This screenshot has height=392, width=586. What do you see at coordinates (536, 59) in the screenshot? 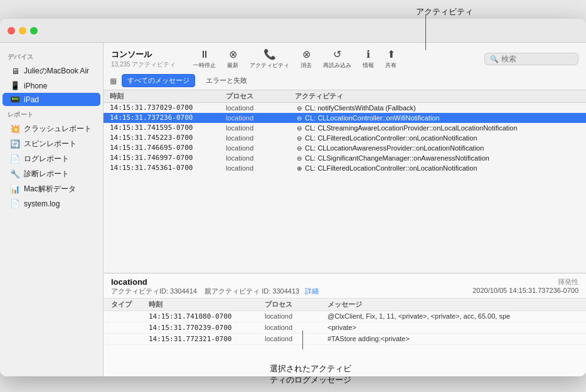
I see `search-input` at bounding box center [536, 59].